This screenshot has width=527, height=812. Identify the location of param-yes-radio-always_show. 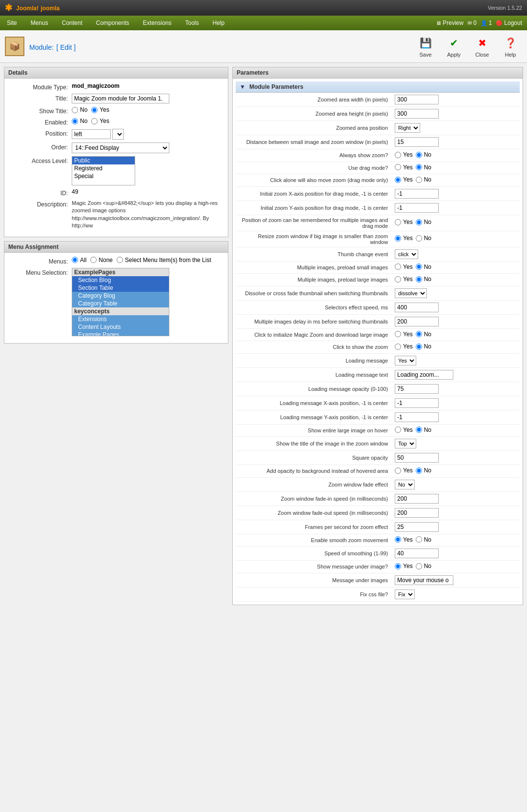
(398, 155).